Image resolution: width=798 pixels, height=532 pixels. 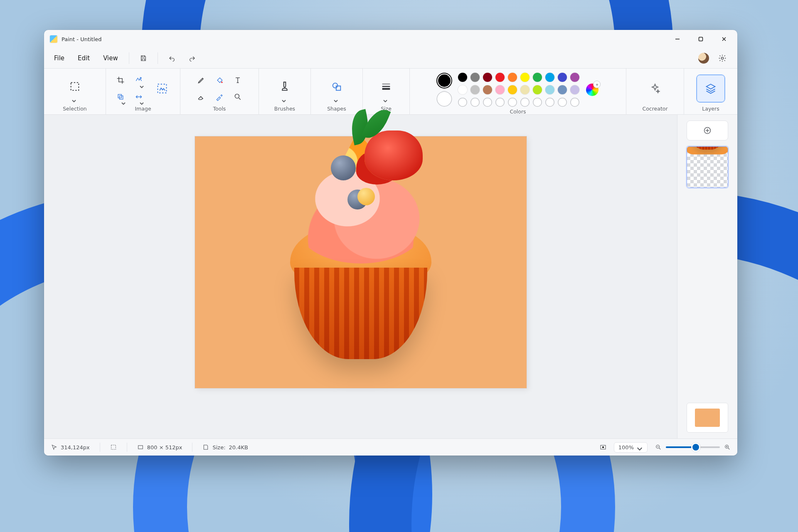 I want to click on color-picker-tool, so click(x=219, y=97).